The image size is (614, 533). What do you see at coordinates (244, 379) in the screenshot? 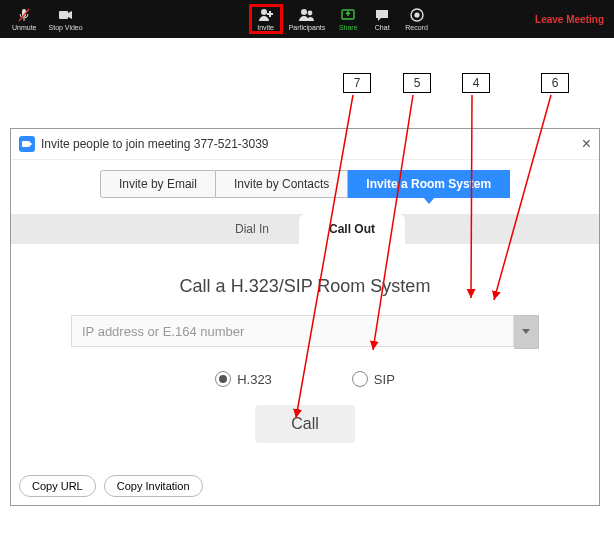
I see `protocol-h323-radio: H.323` at bounding box center [244, 379].